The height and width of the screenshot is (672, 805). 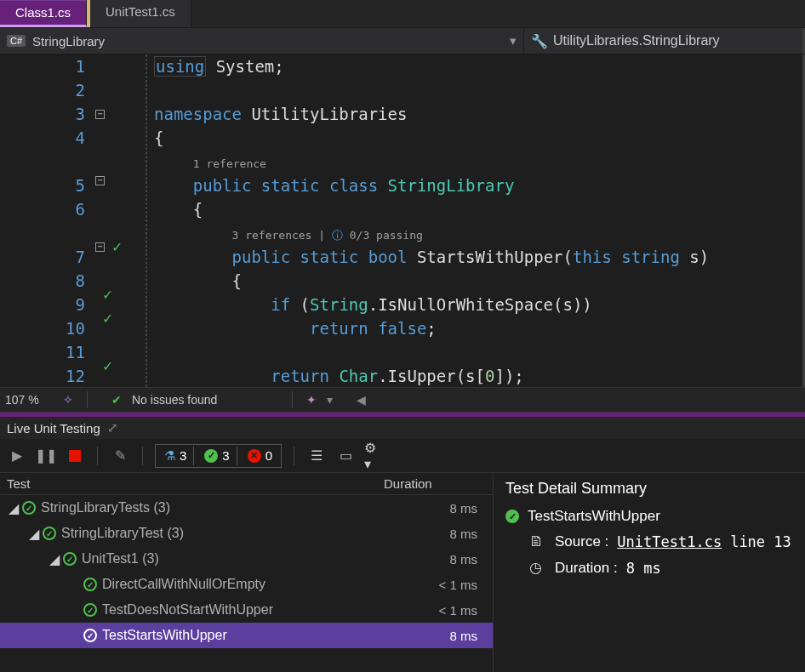 What do you see at coordinates (345, 456) in the screenshot?
I see `detail-view-button: ▭` at bounding box center [345, 456].